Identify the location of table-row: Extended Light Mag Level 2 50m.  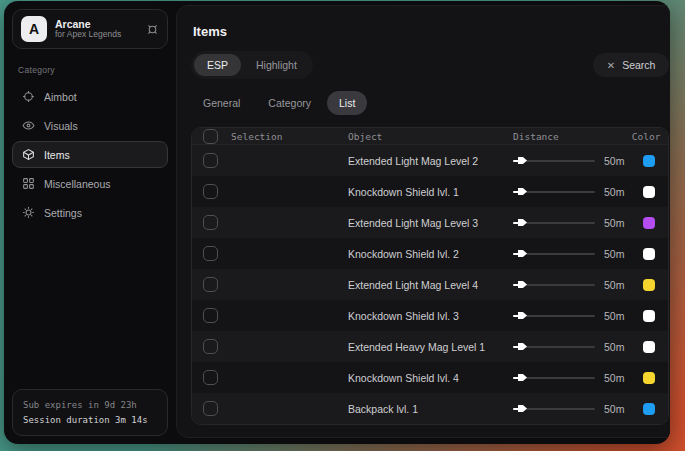
(430, 160).